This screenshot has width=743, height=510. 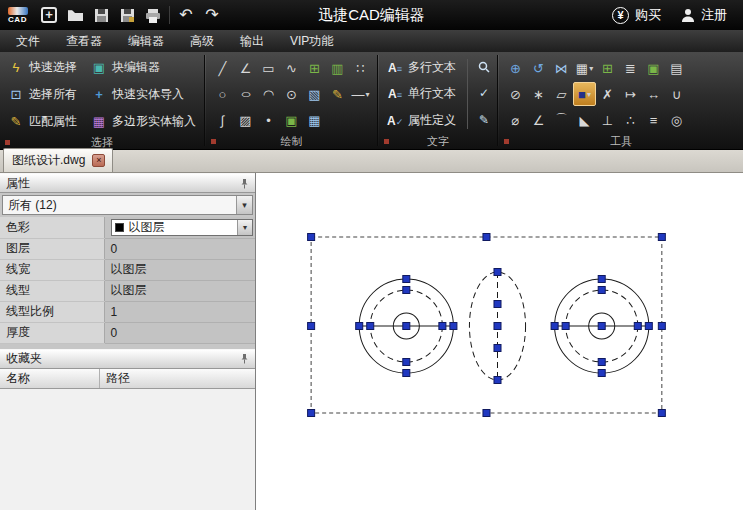 I want to click on hatch-button: ▨, so click(x=246, y=120).